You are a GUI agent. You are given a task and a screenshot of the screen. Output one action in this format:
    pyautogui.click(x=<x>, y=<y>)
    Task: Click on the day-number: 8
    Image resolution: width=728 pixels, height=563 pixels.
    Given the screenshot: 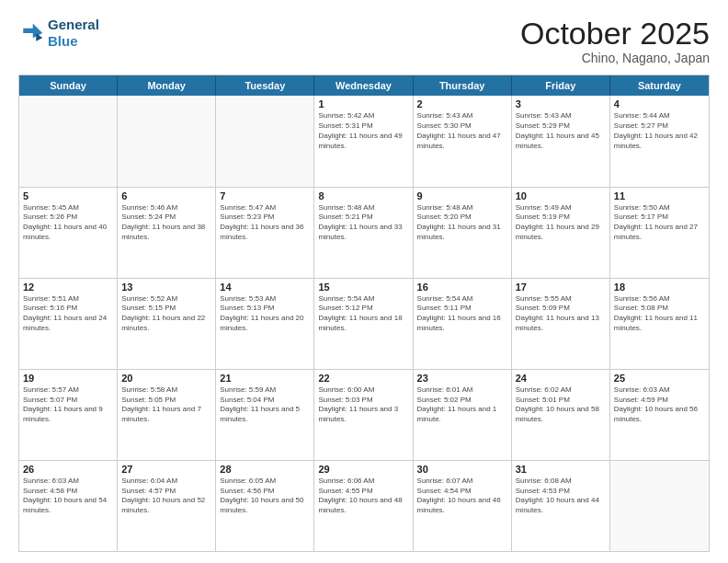 What is the action you would take?
    pyautogui.click(x=363, y=196)
    